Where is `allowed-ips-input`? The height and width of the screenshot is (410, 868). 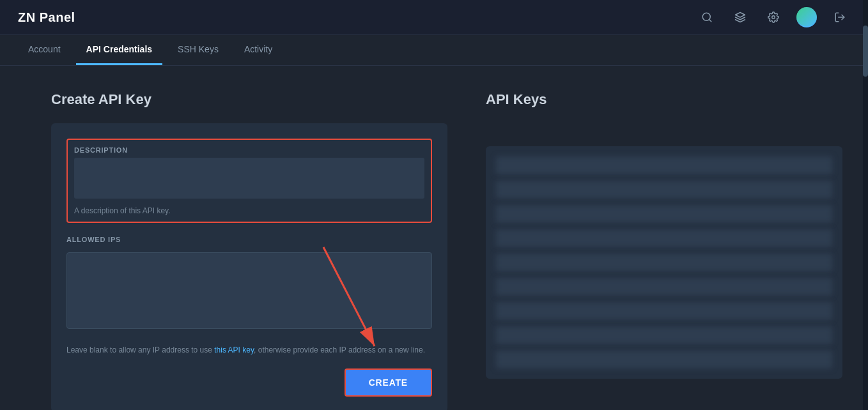 allowed-ips-input is located at coordinates (249, 291).